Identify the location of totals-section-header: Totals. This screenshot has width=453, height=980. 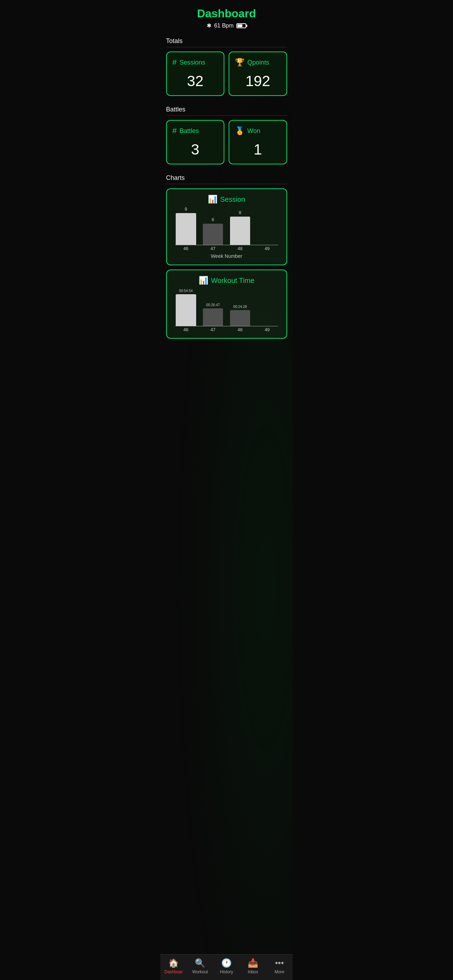
(227, 39).